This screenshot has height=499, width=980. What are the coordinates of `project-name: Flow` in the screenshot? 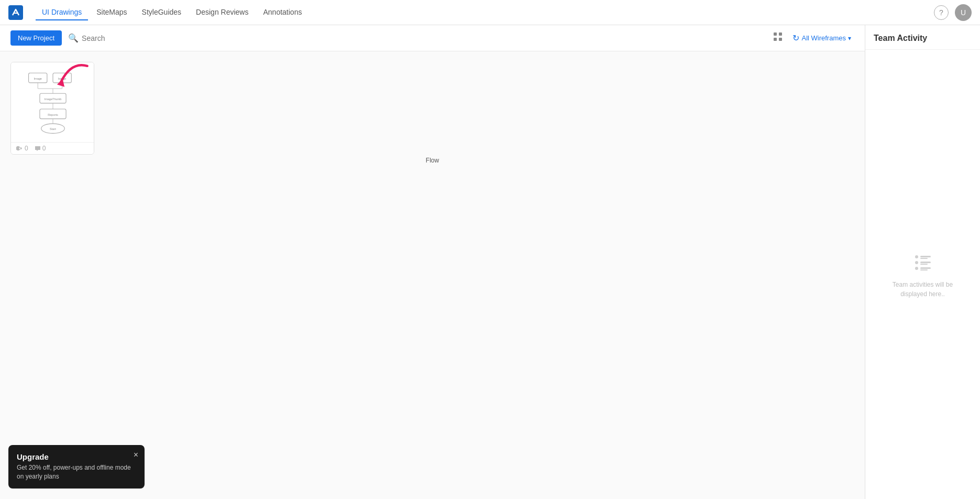 It's located at (433, 161).